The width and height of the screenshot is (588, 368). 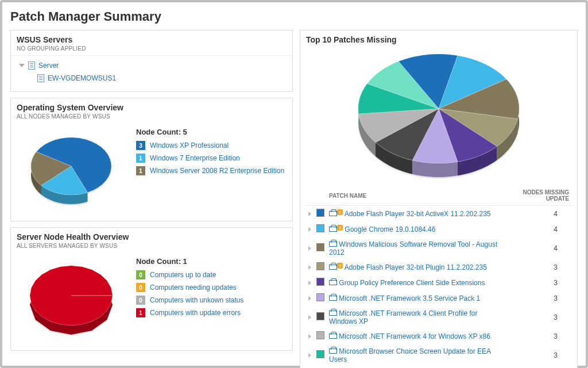 I want to click on patch-row: Microsoft .NET Framework 3.5 Service Pac…, so click(x=439, y=298).